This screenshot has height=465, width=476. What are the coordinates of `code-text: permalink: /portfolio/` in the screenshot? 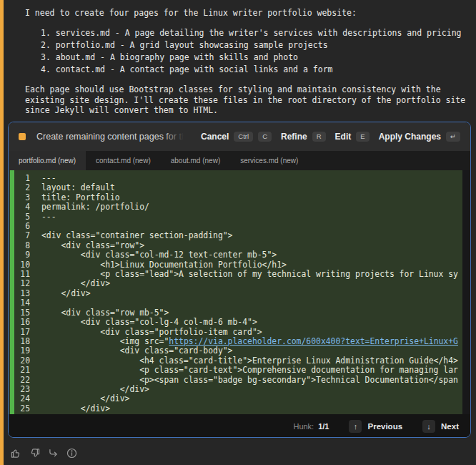 It's located at (96, 207).